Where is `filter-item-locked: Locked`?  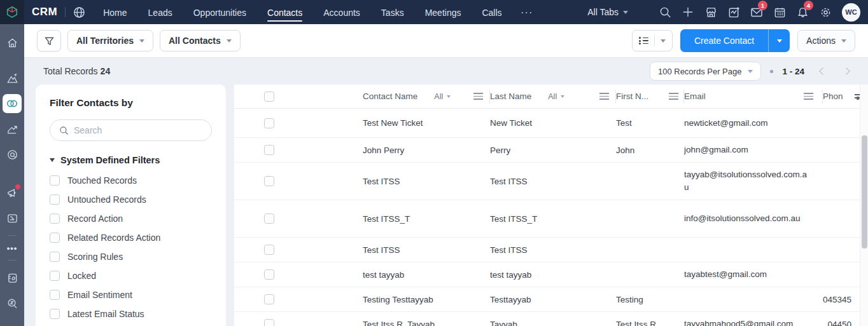
filter-item-locked: Locked is located at coordinates (131, 276).